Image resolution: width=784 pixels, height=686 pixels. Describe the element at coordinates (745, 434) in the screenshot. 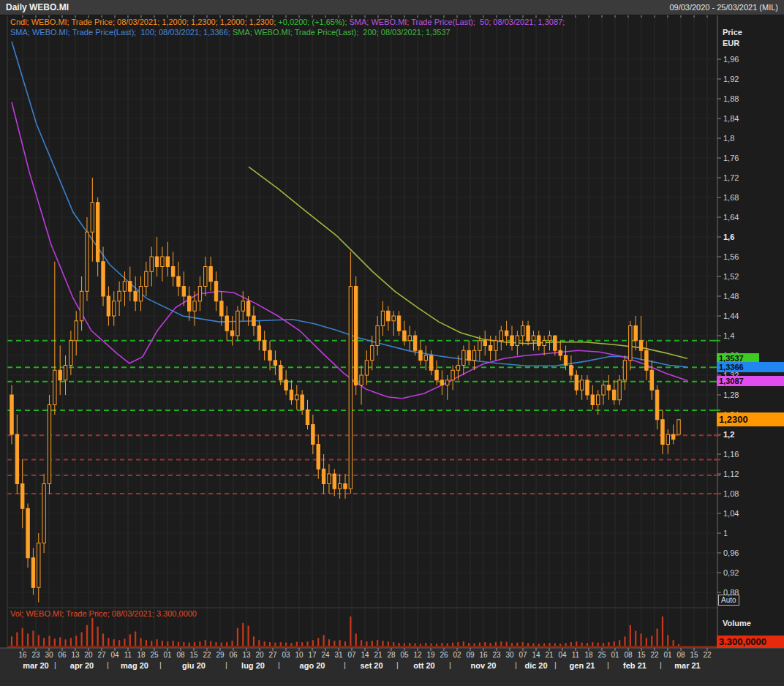

I see `price-tick-1,2: 1,2` at that location.